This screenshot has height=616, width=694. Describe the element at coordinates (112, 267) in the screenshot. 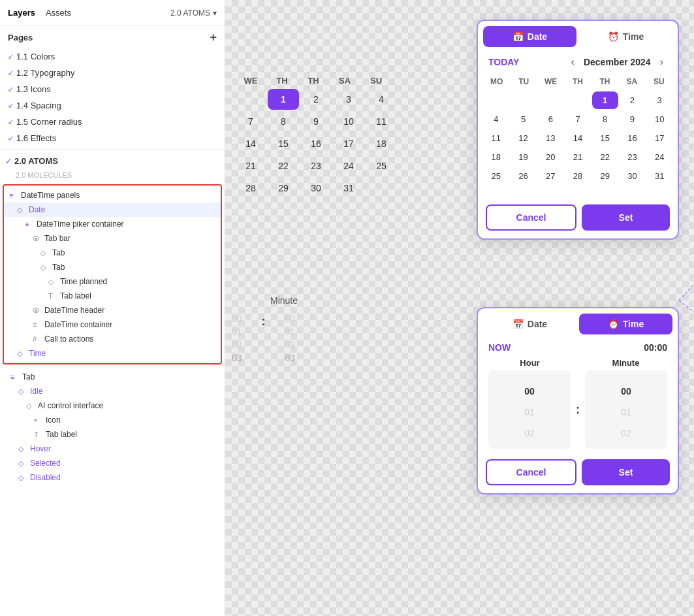

I see `layer-tab-2: ◇ Tab` at that location.